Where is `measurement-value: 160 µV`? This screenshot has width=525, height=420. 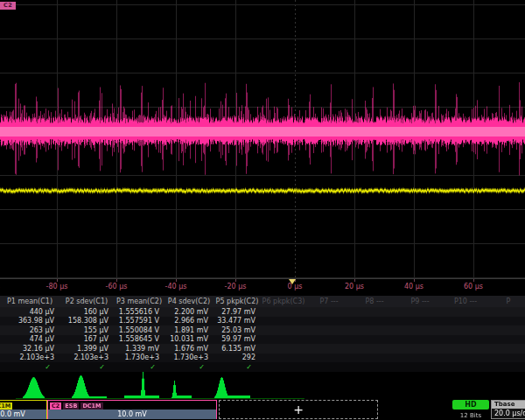
measurement-value: 160 µV is located at coordinates (87, 312).